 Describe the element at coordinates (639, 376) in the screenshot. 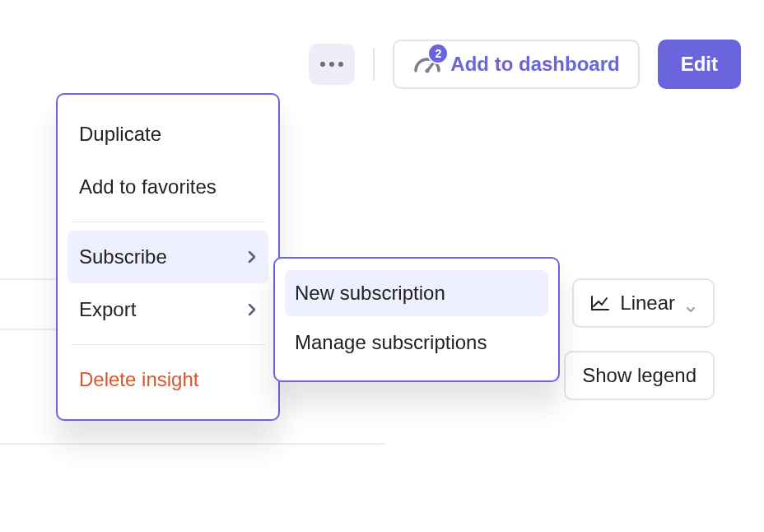

I see `legend-label: Show legend` at that location.